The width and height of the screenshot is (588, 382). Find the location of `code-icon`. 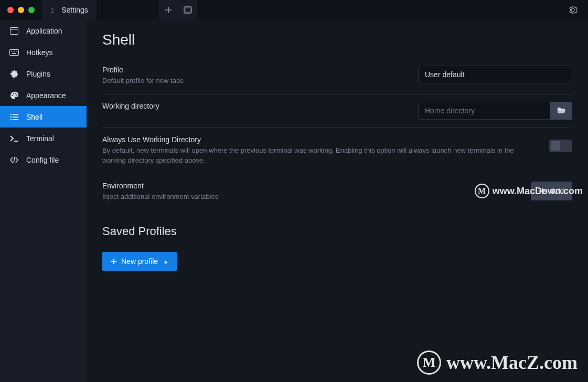

code-icon is located at coordinates (14, 160).